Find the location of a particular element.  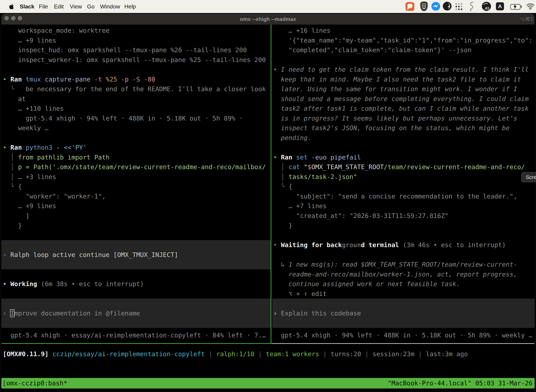

pane-divider is located at coordinates (271, 184).